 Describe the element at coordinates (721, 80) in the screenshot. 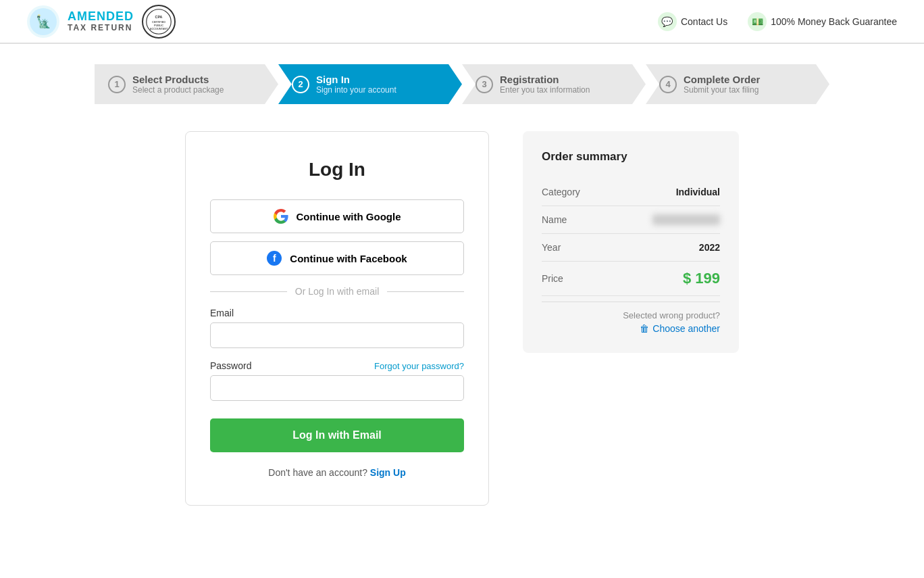

I see `step-4-title: Complete Order` at that location.